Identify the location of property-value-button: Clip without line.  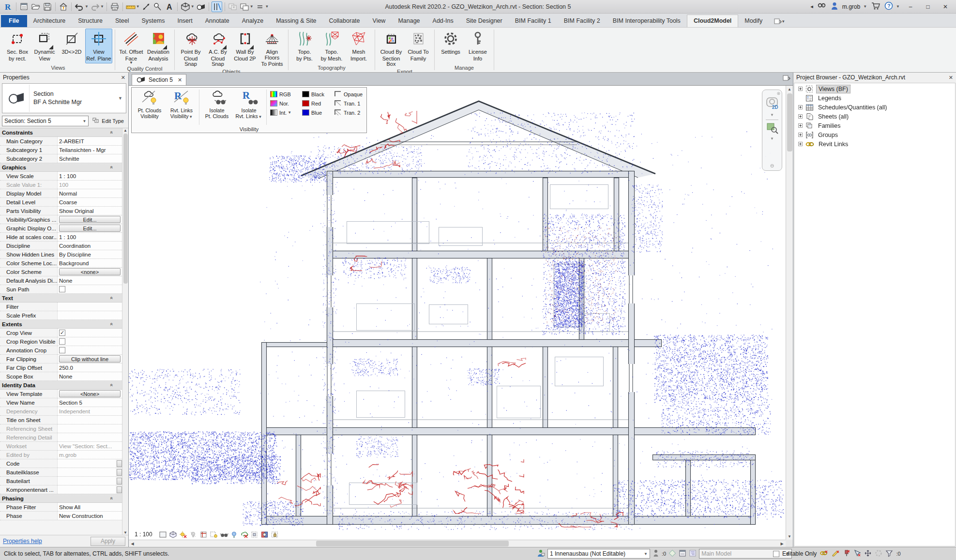
(90, 359).